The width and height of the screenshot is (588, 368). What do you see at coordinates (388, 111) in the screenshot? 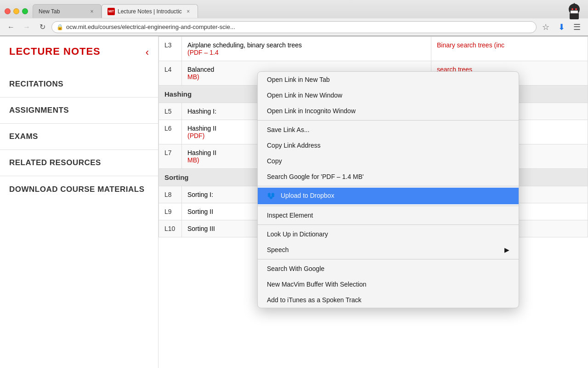
I see `context-open-incognito: Open Link in Incognito Window` at bounding box center [388, 111].